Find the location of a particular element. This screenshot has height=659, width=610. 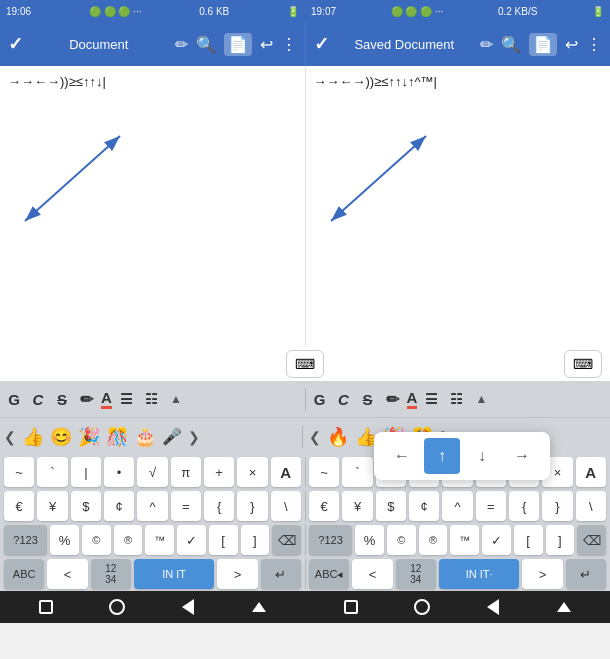

emoji-thumbs-left: 👍 is located at coordinates (33, 437).